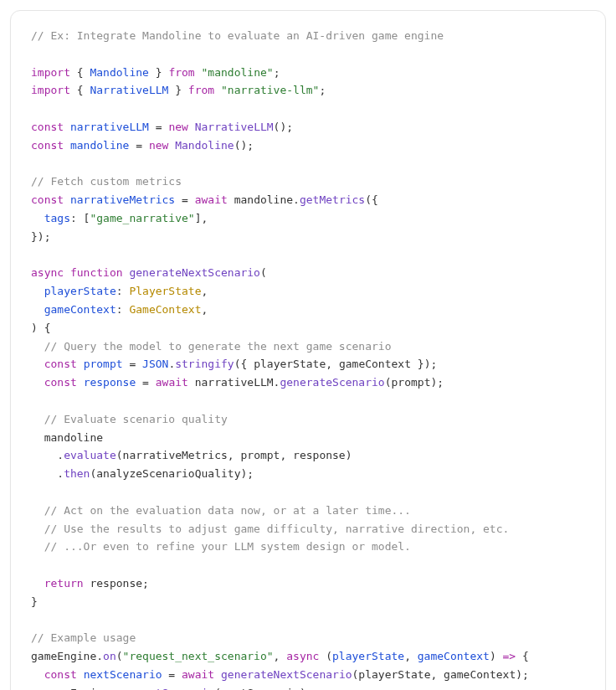 This screenshot has height=690, width=616. I want to click on code-token-comment: // Act on the evaluation data now, or at…, so click(228, 511).